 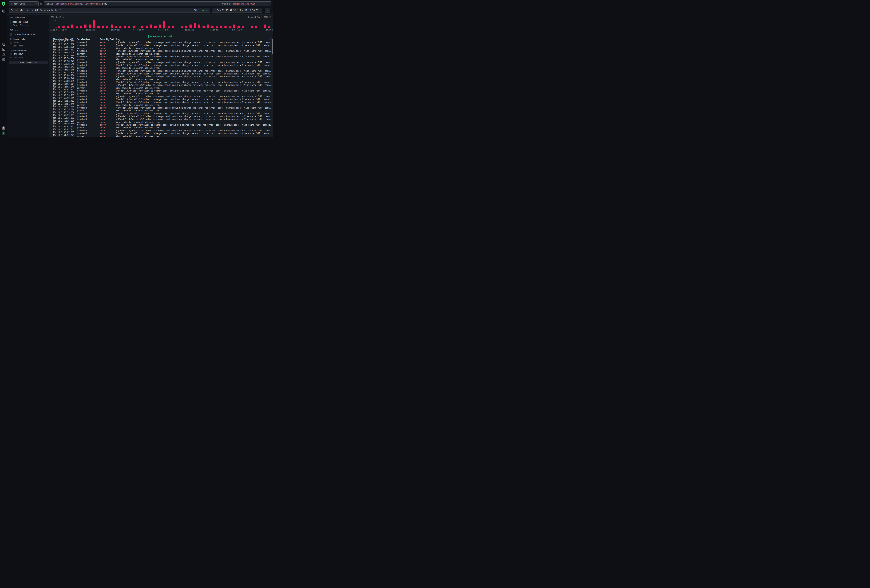 What do you see at coordinates (161, 111) in the screenshot?
I see `table-row: ❯Jun 11 1:55:39.324 PMpaymenterrorVisa c…` at bounding box center [161, 111].